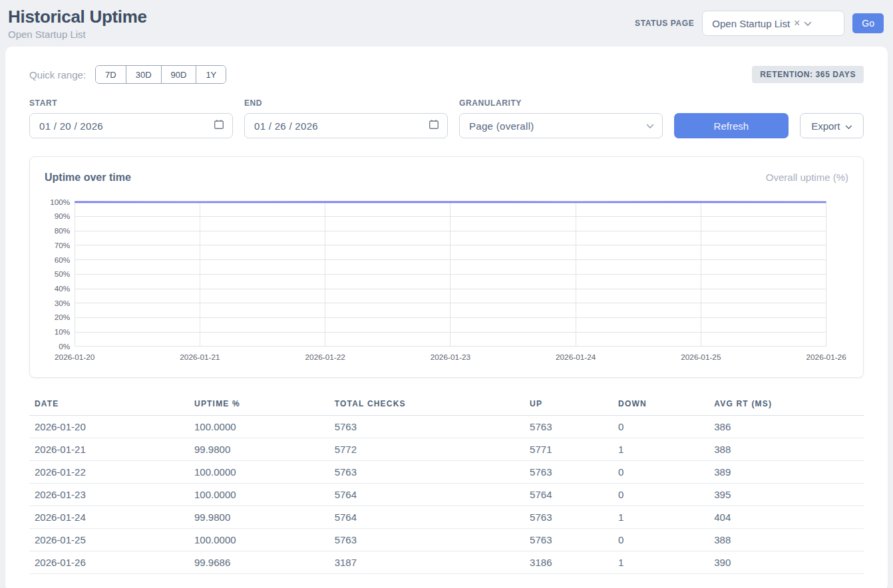 The image size is (893, 588). What do you see at coordinates (63, 317) in the screenshot?
I see `y-tick-label: 20%` at bounding box center [63, 317].